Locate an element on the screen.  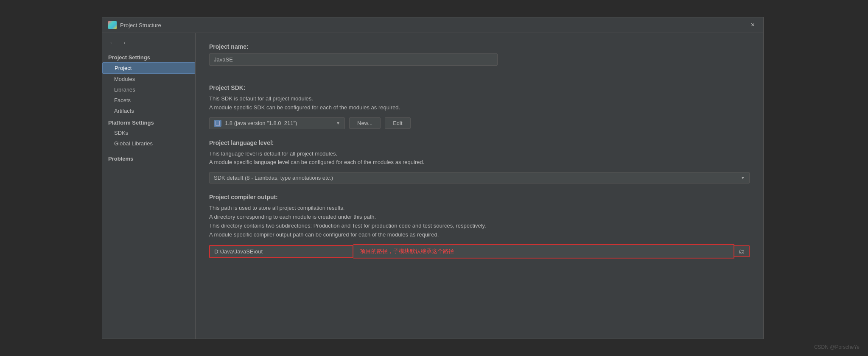
compiler-path-annotation: 项目的路径，子模块默认继承这个路径 is located at coordinates (544, 251).